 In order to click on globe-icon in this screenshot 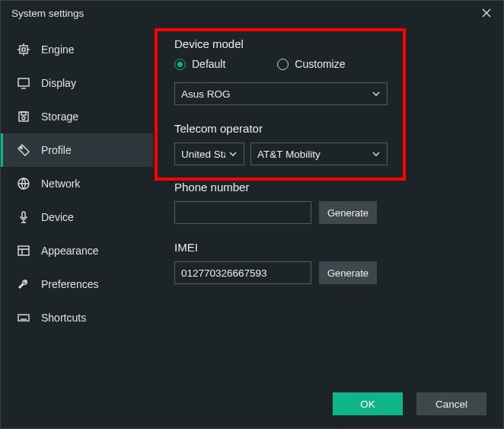, I will do `click(24, 184)`.